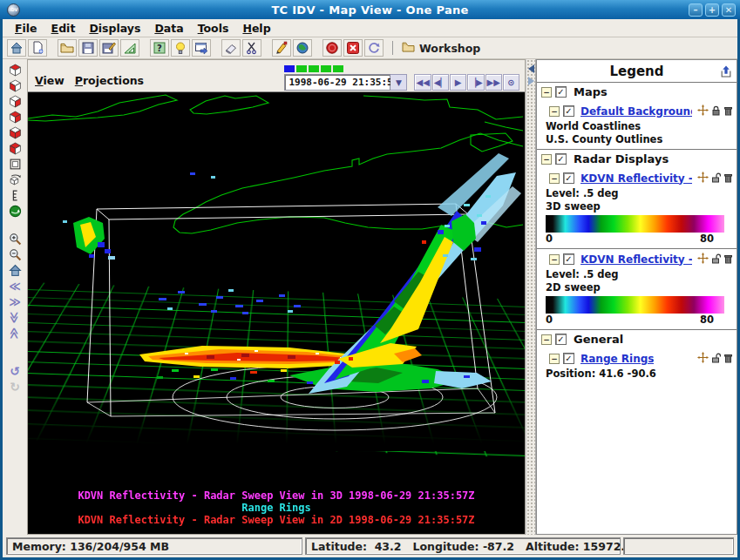 This screenshot has width=740, height=560. Describe the element at coordinates (370, 28) in the screenshot. I see `menu-bar: File Edit Displays Data Tools Help` at that location.